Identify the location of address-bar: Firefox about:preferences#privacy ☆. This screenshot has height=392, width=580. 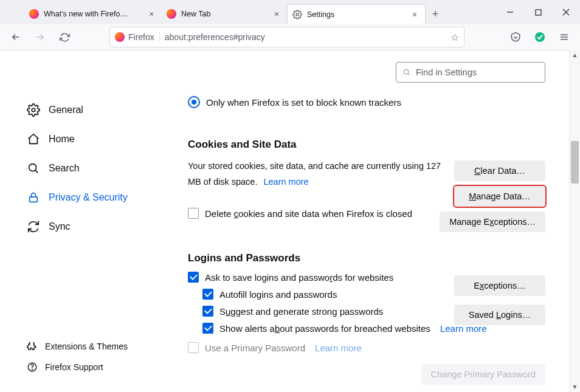
(287, 37).